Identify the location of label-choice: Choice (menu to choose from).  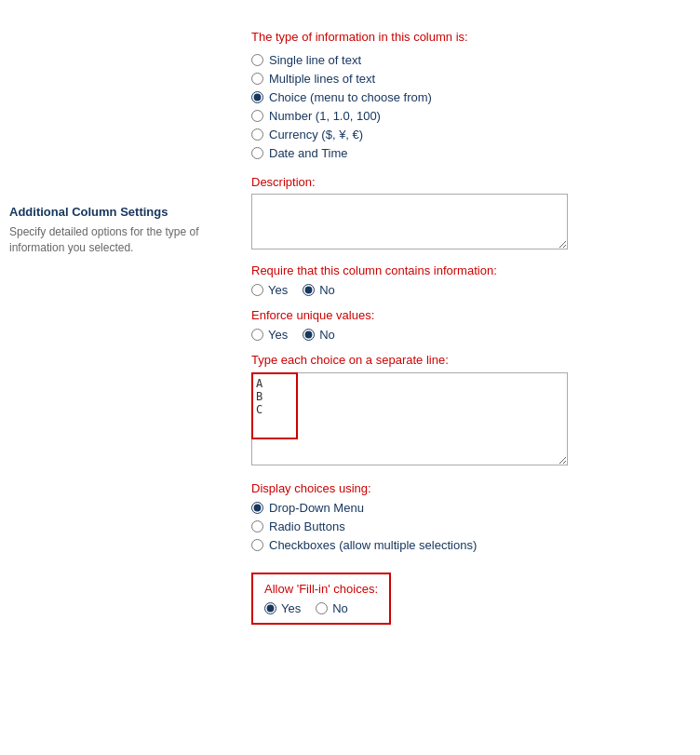
(350, 97).